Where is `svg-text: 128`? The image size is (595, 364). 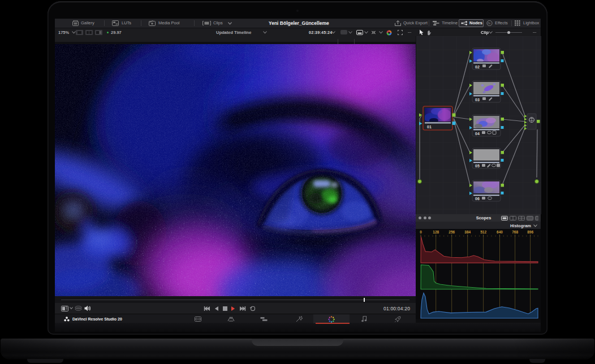 svg-text: 128 is located at coordinates (436, 232).